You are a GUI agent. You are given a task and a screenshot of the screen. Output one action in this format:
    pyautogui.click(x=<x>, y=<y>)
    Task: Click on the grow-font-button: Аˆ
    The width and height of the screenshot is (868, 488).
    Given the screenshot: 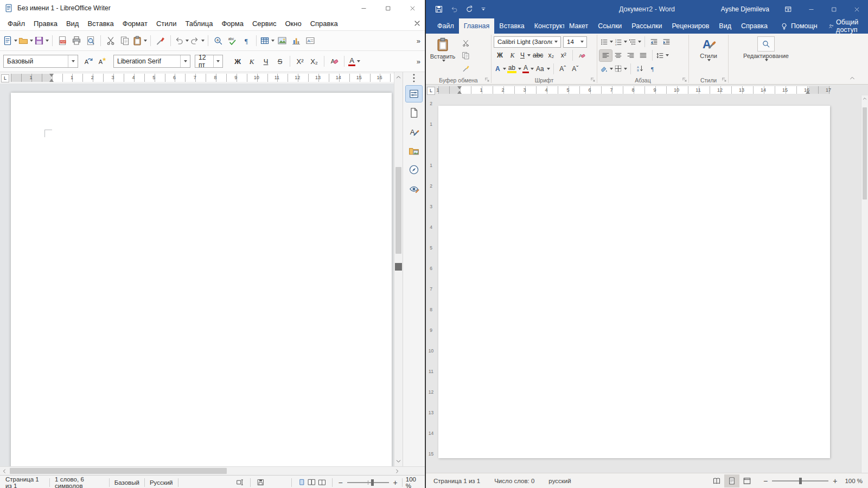 What is the action you would take?
    pyautogui.click(x=563, y=68)
    